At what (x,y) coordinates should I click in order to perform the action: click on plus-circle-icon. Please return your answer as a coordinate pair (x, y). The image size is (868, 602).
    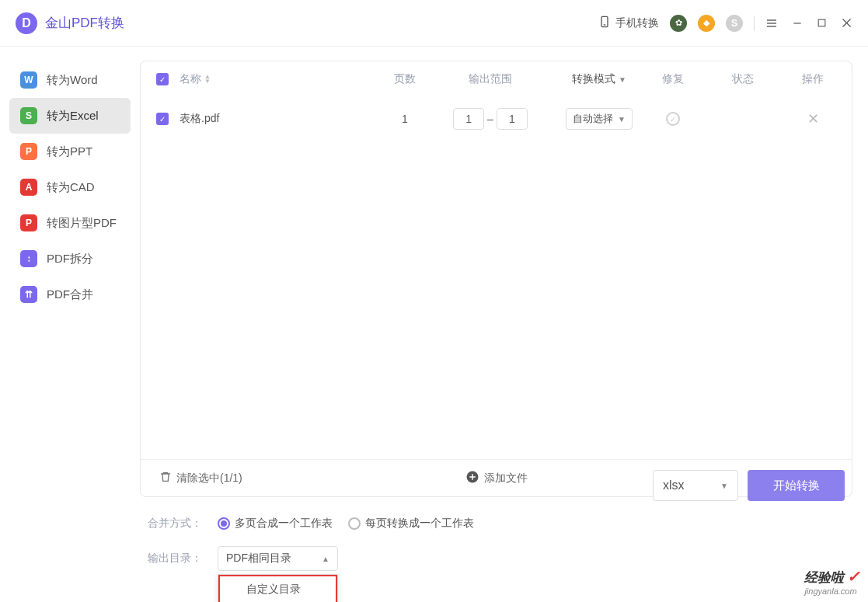
    Looking at the image, I should click on (472, 478).